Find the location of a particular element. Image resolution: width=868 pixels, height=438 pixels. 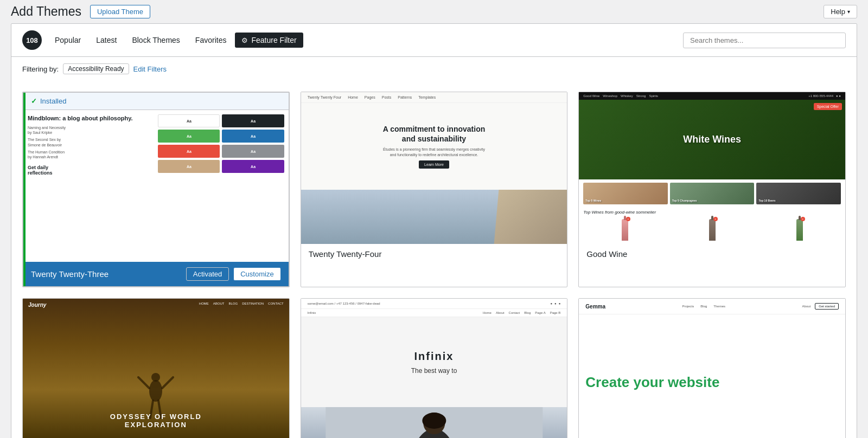

tt3-book-list: Naming and Necessityby Saul Kripke The S… is located at coordinates (91, 142).